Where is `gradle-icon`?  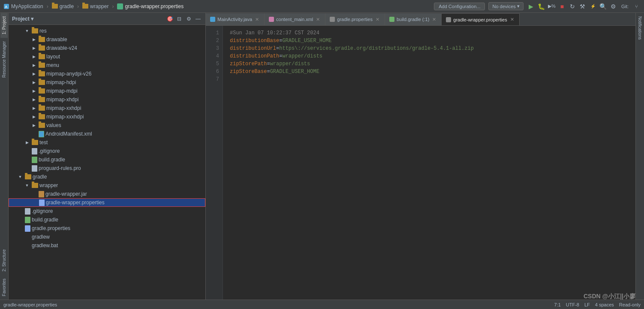
gradle-icon is located at coordinates (27, 220).